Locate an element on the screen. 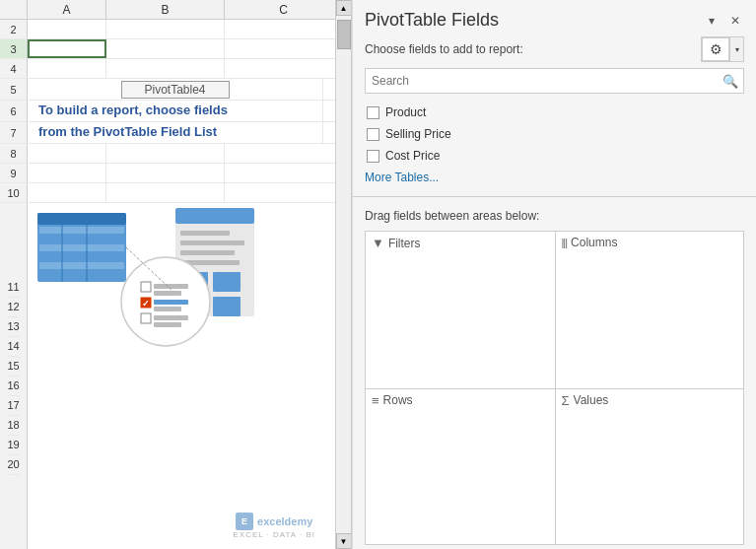 The height and width of the screenshot is (549, 756). search-input is located at coordinates (554, 81).